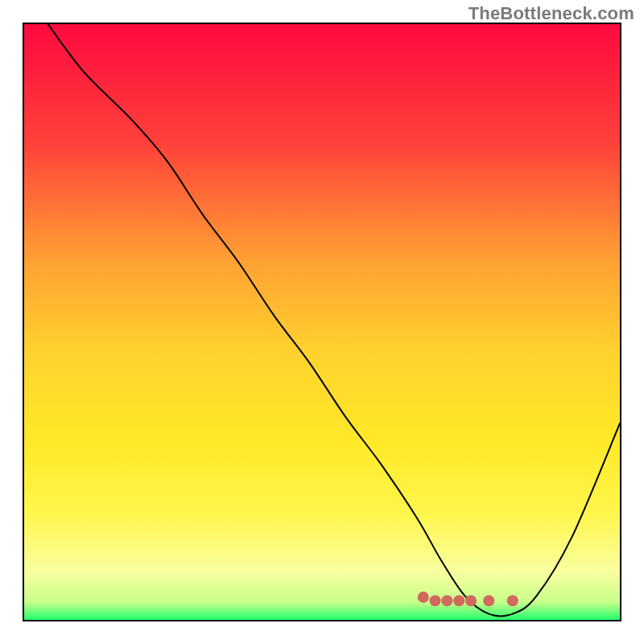  What do you see at coordinates (551, 14) in the screenshot?
I see `watermark-text: TheBottleneck.com` at bounding box center [551, 14].